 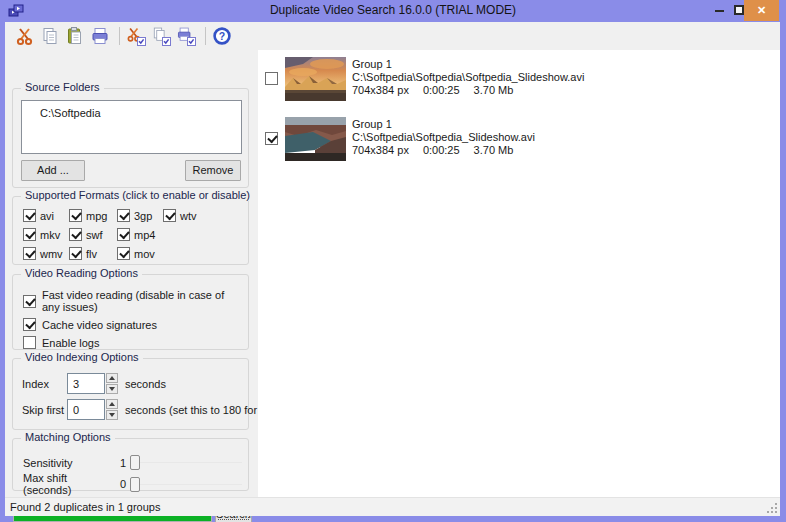 What do you see at coordinates (86, 410) in the screenshot?
I see `skip-first-input` at bounding box center [86, 410].